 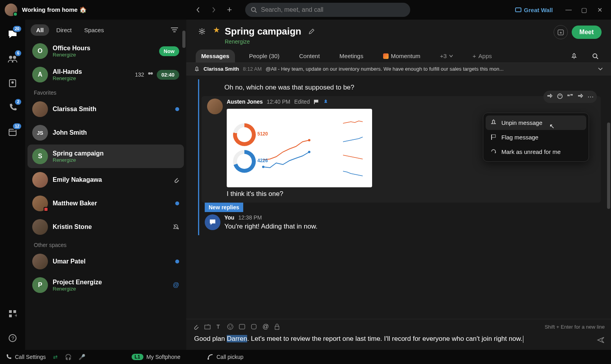 What do you see at coordinates (13, 83) in the screenshot?
I see `rail-contacts-button` at bounding box center [13, 83].